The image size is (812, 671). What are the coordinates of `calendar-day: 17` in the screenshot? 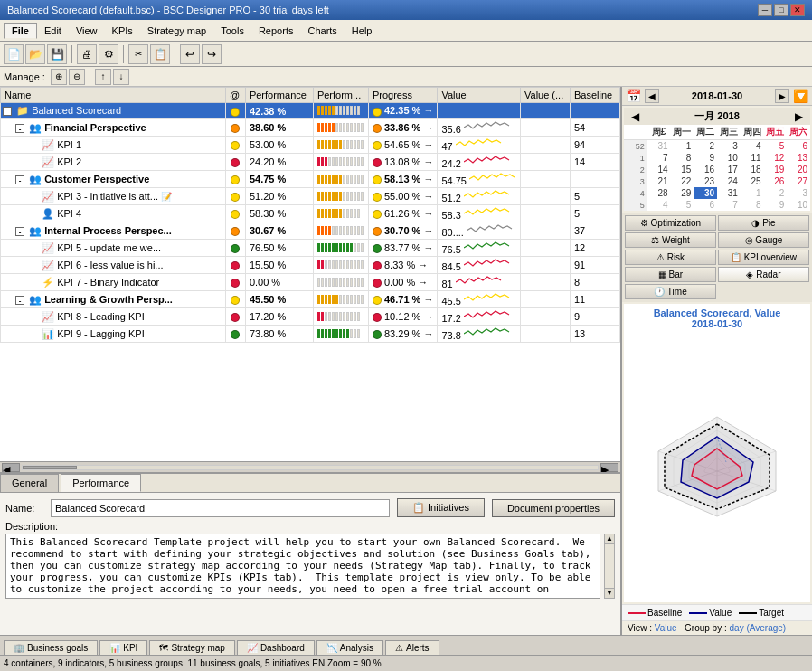 It's located at (729, 170).